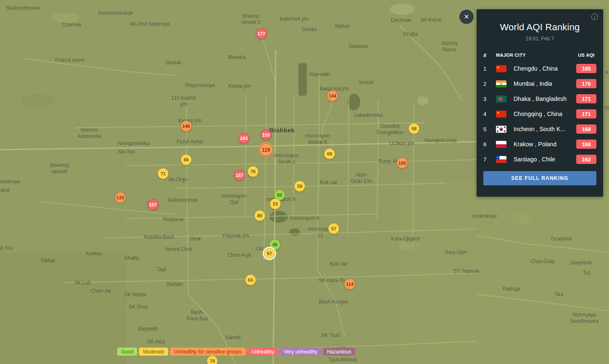  Describe the element at coordinates (186, 160) in the screenshot. I see `aqi-marker: 66` at that location.